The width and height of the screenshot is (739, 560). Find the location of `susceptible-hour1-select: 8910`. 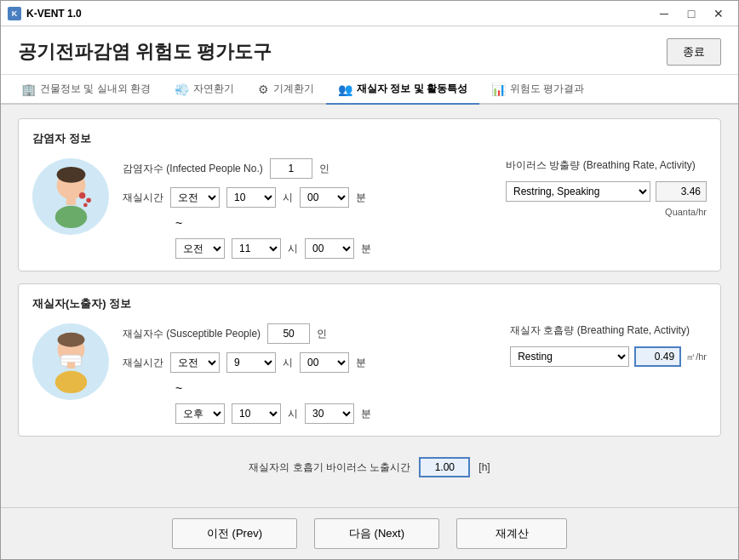

susceptible-hour1-select: 8910 is located at coordinates (251, 363).